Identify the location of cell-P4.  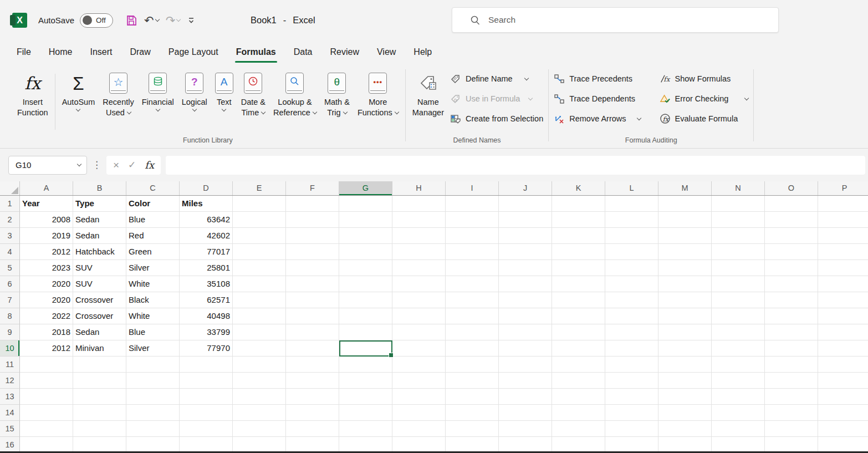
(843, 252).